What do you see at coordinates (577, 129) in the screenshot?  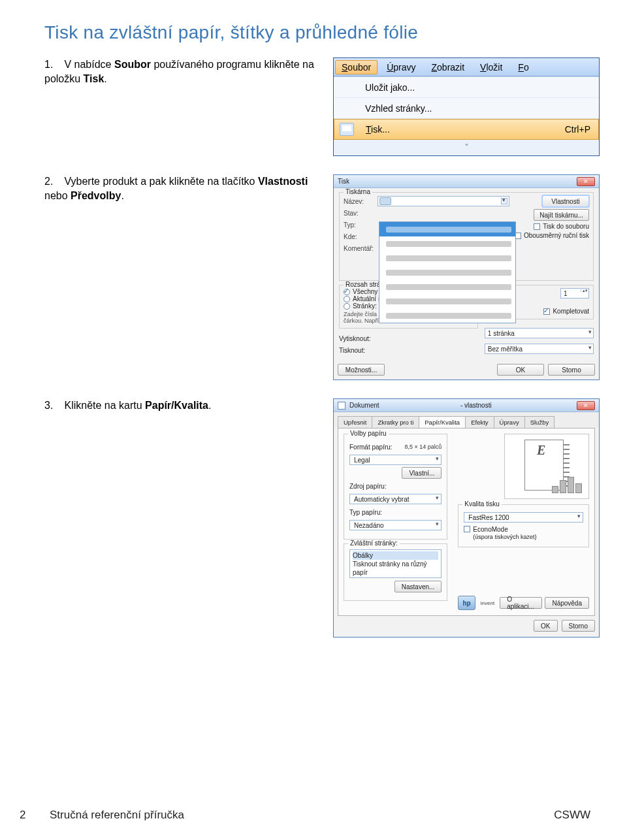 I see `shortcut: Ctrl+P` at bounding box center [577, 129].